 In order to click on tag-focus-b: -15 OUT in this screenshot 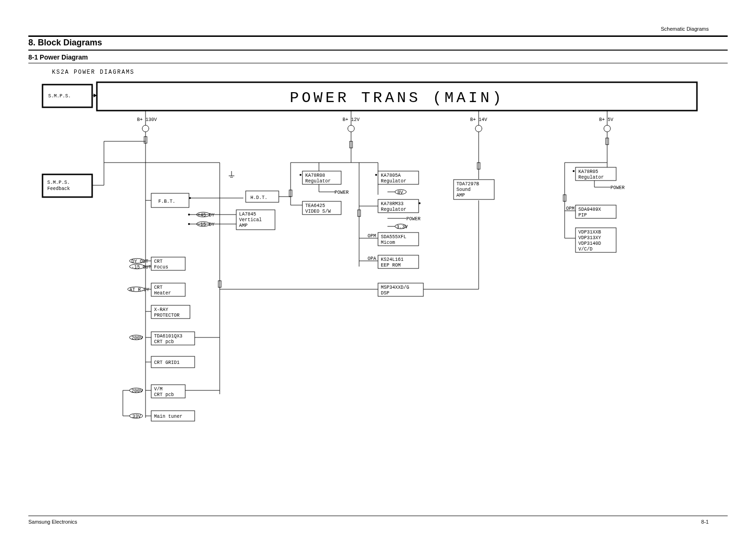, I will do `click(141, 268)`.